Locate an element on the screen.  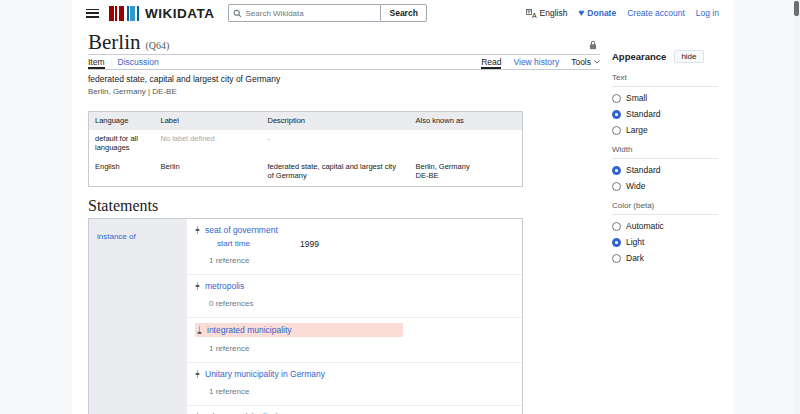
chevron-down-icon is located at coordinates (597, 62).